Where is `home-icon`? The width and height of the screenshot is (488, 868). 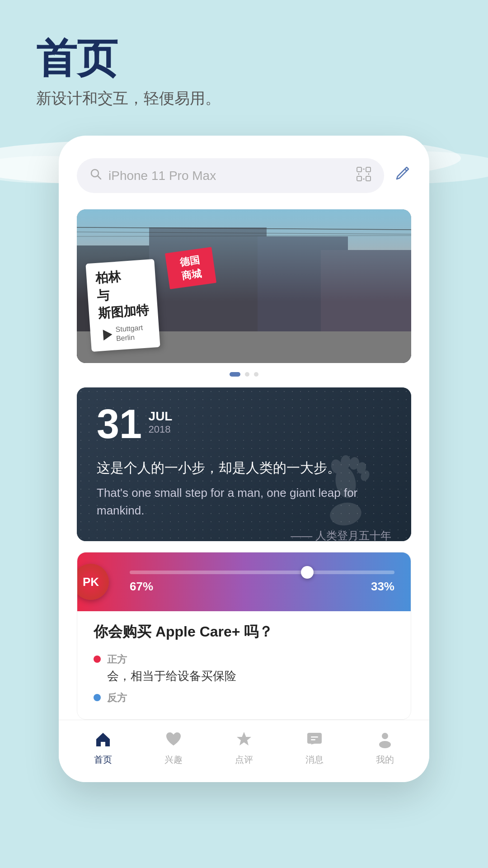 home-icon is located at coordinates (103, 739).